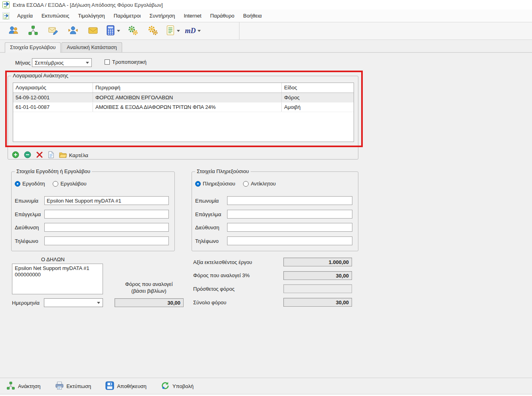 The image size is (532, 396). Describe the element at coordinates (53, 31) in the screenshot. I see `send-mail-button` at that location.